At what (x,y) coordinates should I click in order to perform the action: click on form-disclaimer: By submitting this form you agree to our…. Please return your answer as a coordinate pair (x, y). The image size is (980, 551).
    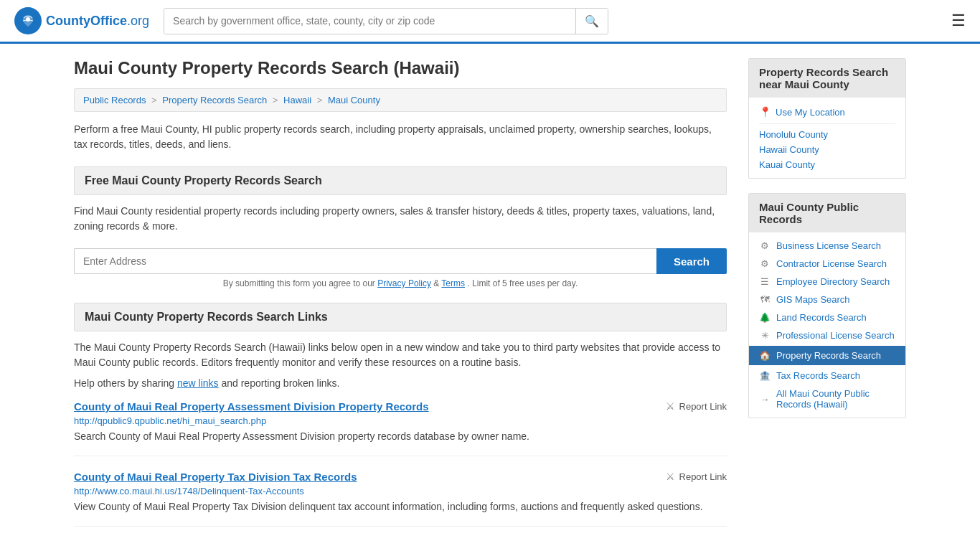
    Looking at the image, I should click on (400, 283).